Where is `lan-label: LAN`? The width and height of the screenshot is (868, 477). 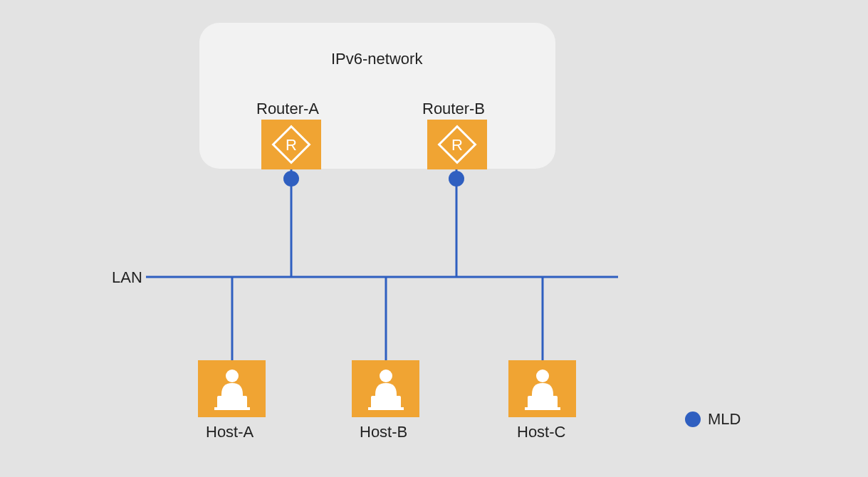 lan-label: LAN is located at coordinates (127, 278).